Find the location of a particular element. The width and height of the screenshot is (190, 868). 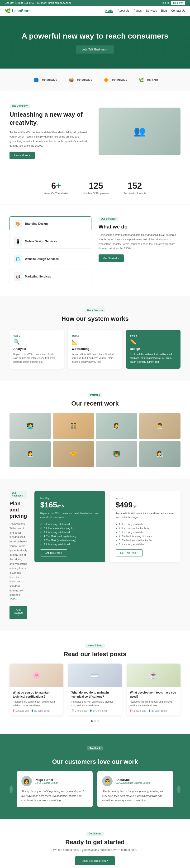

testimonials-prev-button: ‹ is located at coordinates (11, 789).